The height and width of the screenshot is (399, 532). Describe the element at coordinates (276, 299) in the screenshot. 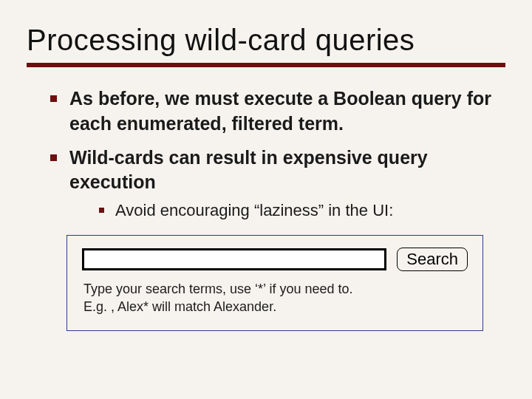

I see `search-hint: Type your search terms, use ‘*’ if you n…` at that location.